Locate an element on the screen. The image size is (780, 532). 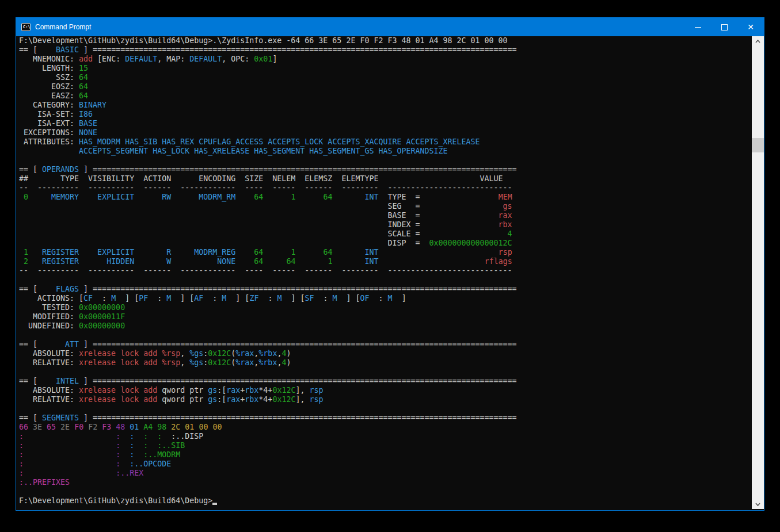
console-text-segment: EXPLICIT is located at coordinates (111, 197).